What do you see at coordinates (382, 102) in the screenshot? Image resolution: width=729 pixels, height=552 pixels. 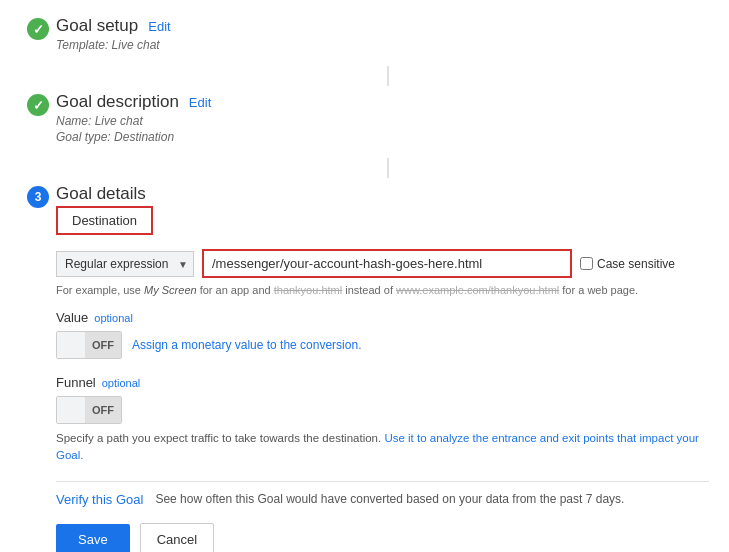 I see `goal-description-title-row: Goal description Edit` at bounding box center [382, 102].